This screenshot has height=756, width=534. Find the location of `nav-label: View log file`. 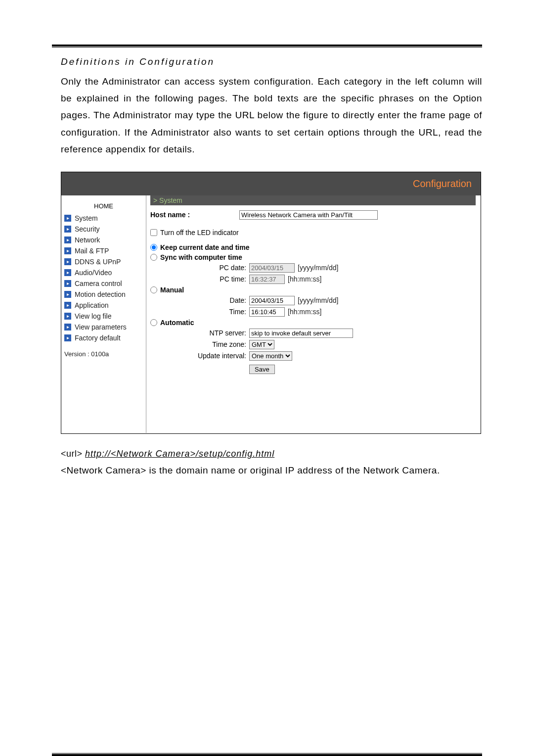

nav-label: View log file is located at coordinates (93, 316).